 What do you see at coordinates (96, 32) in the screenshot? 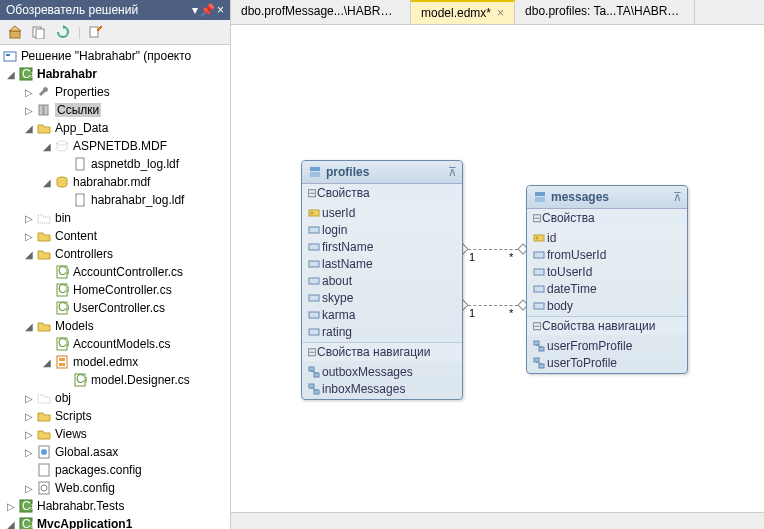
I see `toolbar-properties-button` at bounding box center [96, 32].